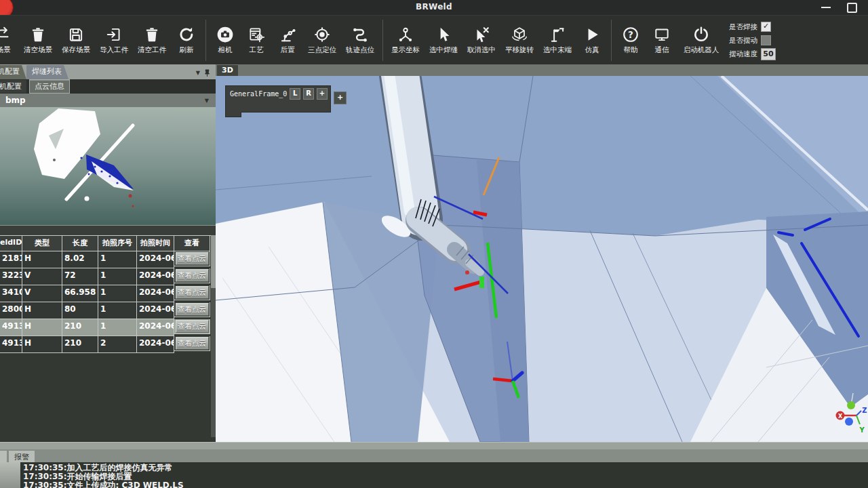 This screenshot has height=488, width=868. Describe the element at coordinates (114, 35) in the screenshot. I see `import-icon` at that location.